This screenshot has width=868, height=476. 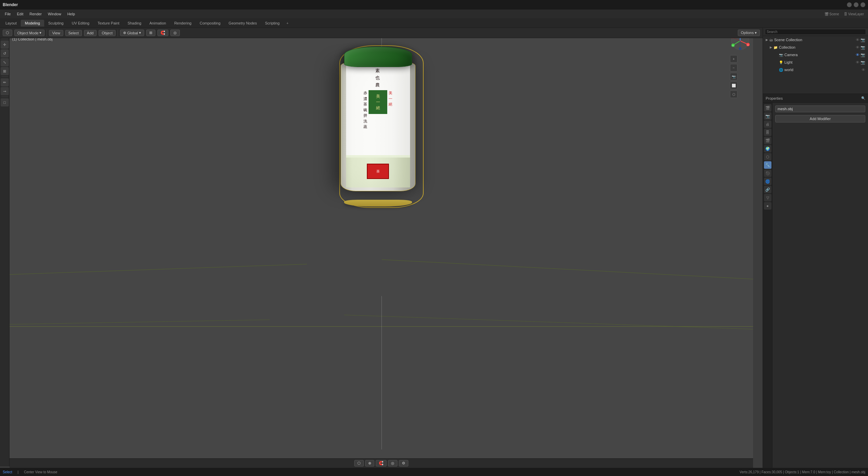 What do you see at coordinates (815, 47) in the screenshot?
I see `outliner-item-collection: ▶ 📁 Collection 👁 📷` at bounding box center [815, 47].